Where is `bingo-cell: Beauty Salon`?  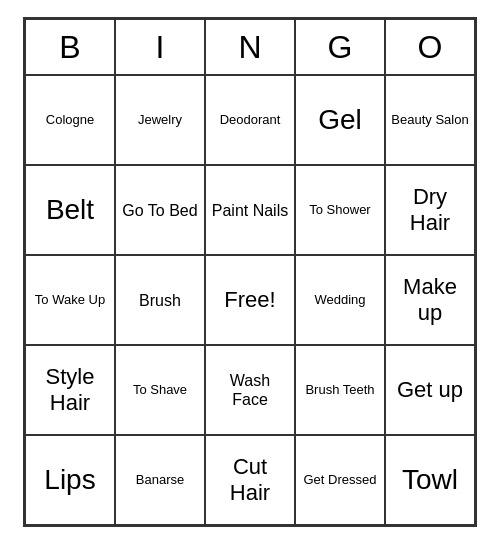
bingo-cell: Beauty Salon is located at coordinates (430, 120).